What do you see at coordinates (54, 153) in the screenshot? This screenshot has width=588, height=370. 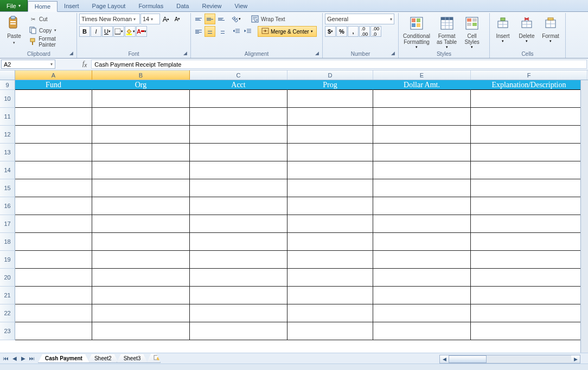 I see `cell-A13` at bounding box center [54, 153].